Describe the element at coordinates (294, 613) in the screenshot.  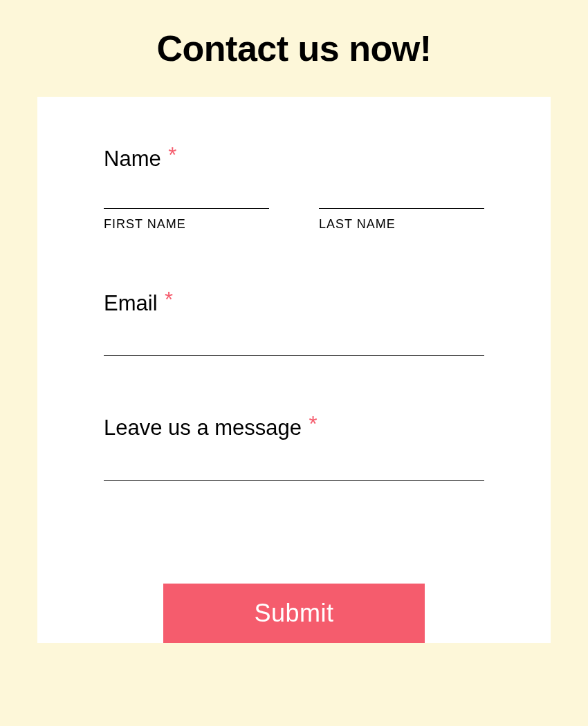
I see `submit-button: Submit` at that location.